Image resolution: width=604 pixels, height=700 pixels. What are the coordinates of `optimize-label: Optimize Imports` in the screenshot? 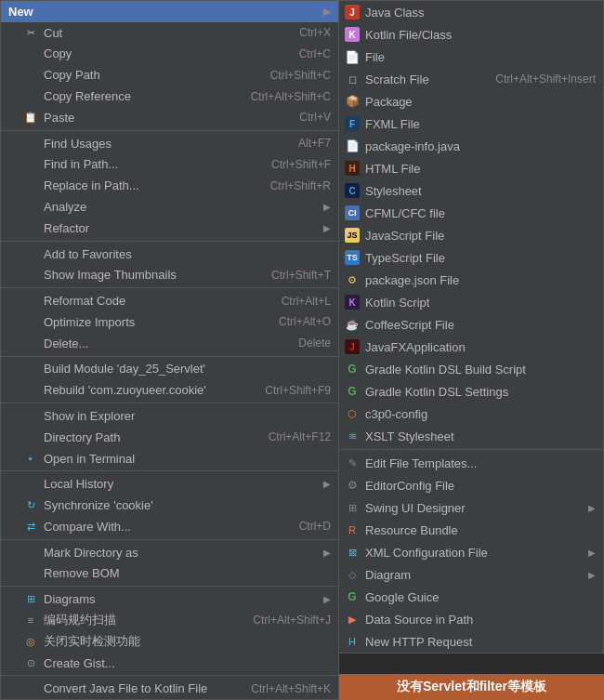 It's located at (154, 322).